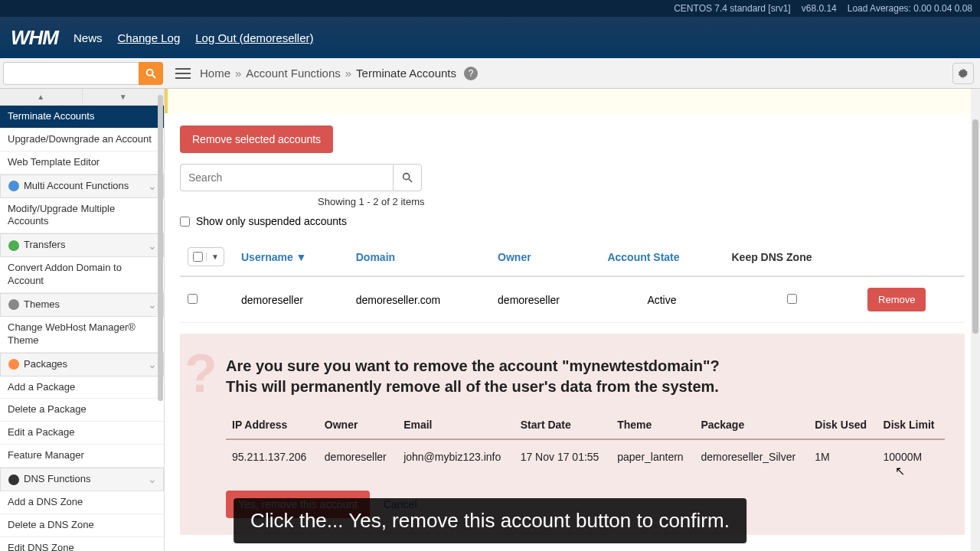  I want to click on account-search-input, so click(286, 178).